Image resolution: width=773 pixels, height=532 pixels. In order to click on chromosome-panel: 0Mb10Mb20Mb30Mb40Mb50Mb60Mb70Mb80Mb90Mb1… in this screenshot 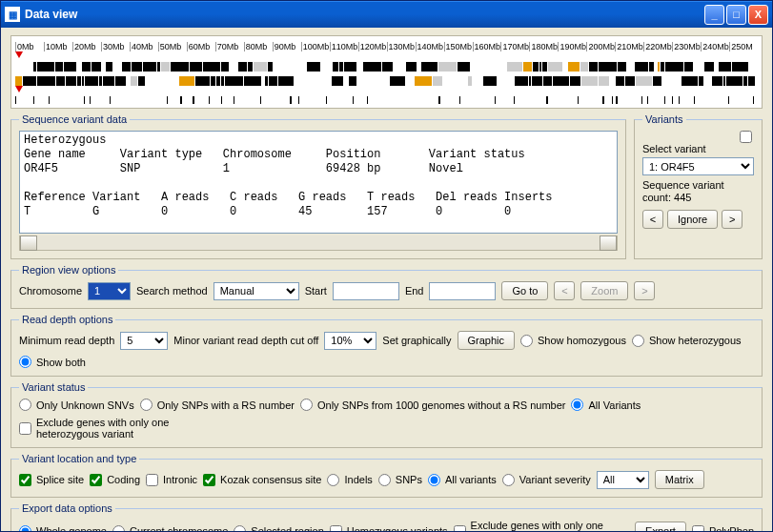, I will do `click(387, 72)`.